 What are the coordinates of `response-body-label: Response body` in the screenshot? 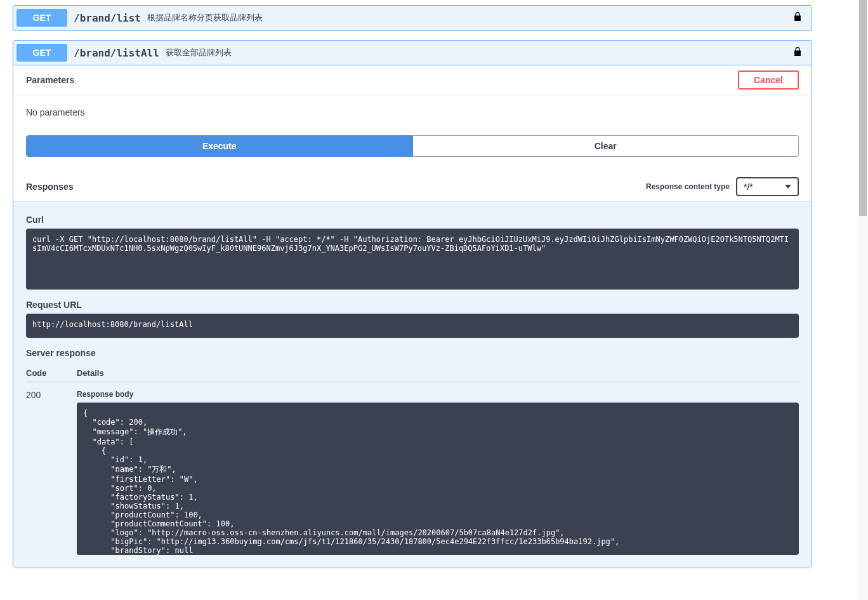 It's located at (438, 394).